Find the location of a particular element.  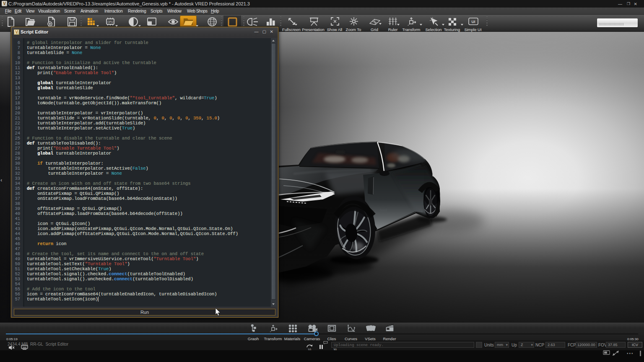

svg-text: CPU is located at coordinates (110, 22).